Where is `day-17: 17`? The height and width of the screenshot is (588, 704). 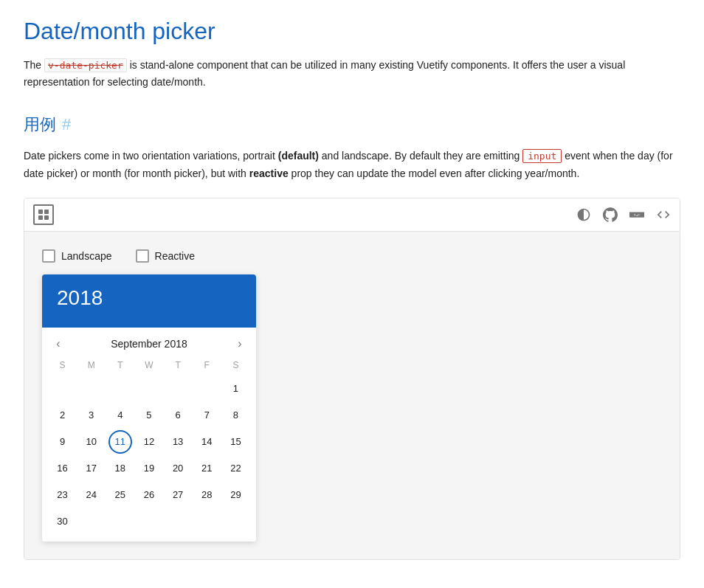 day-17: 17 is located at coordinates (92, 468).